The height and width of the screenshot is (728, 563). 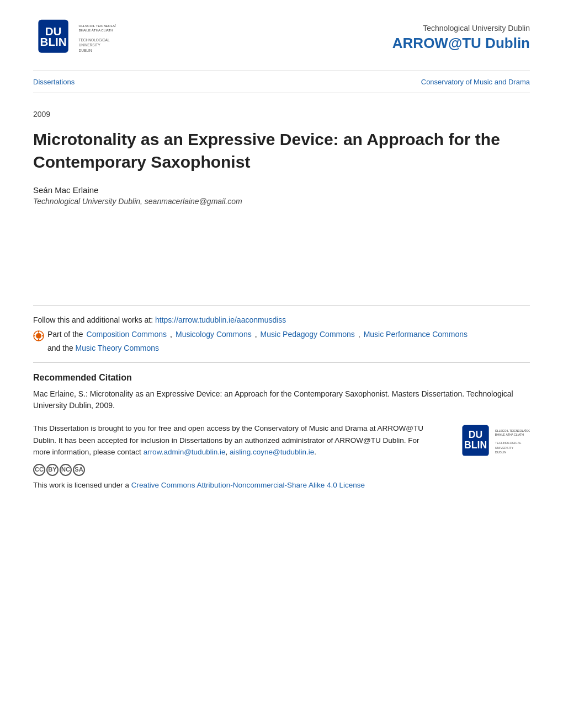 I want to click on citation-text: Mac Erlaine, S.: Microtonality as an Exp…, so click(x=282, y=400).